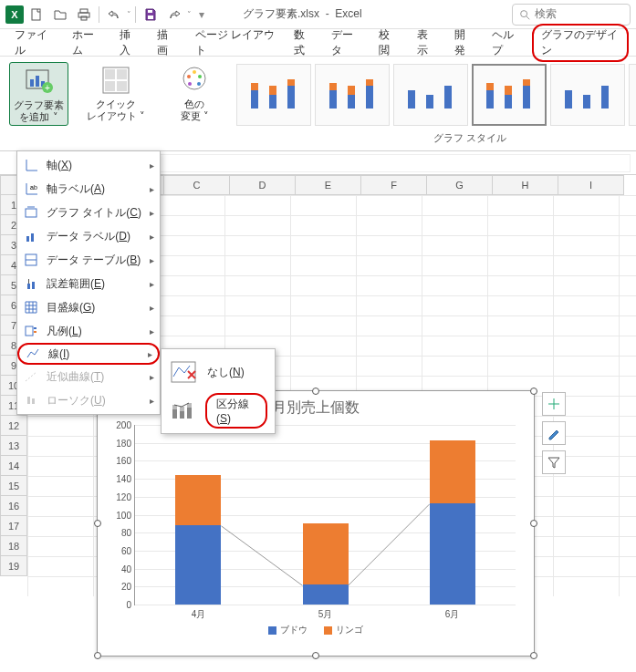  I want to click on add-chart-element-menu: 軸(X)▸ ab軸ラベル(A)▸ グラフ タイトル(C)▸ データ ラベル(D)…, so click(89, 283).